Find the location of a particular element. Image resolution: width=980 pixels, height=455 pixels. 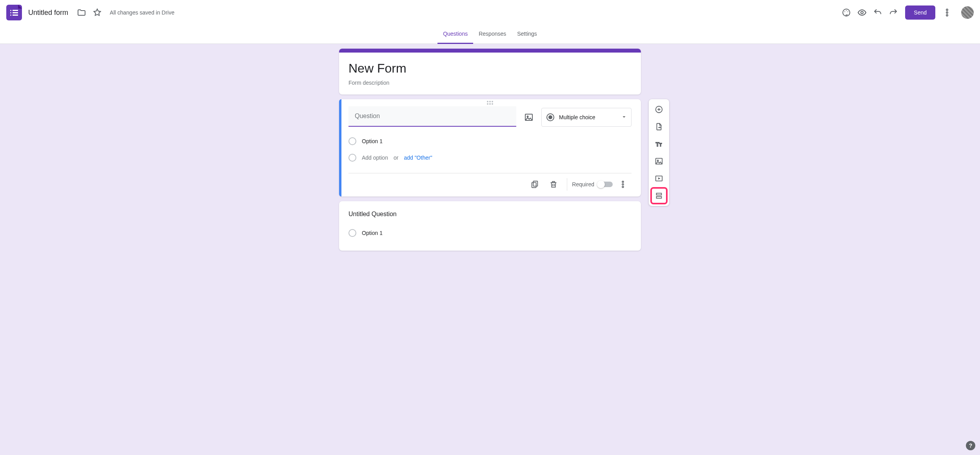

or-text: or is located at coordinates (396, 158).